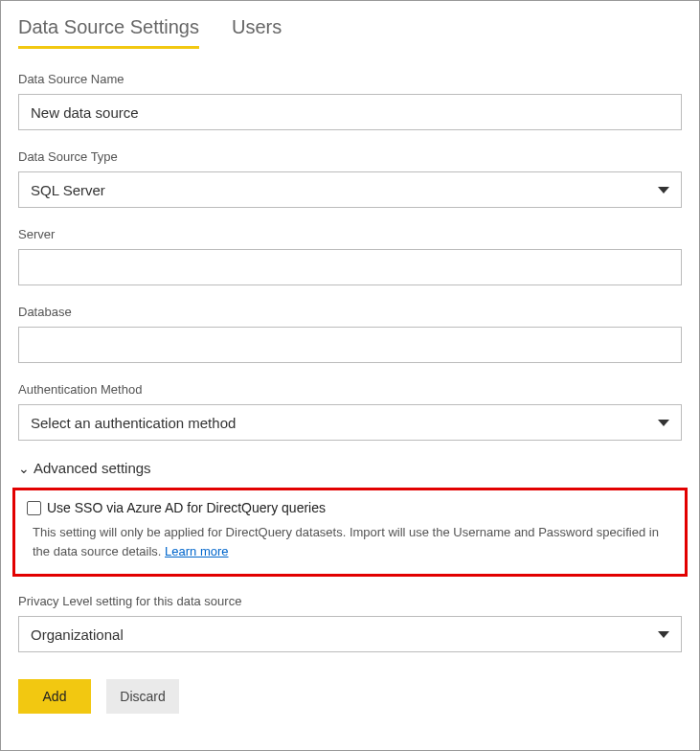 The height and width of the screenshot is (751, 700). What do you see at coordinates (350, 542) in the screenshot?
I see `sso-description: This setting will only be applied for Di…` at bounding box center [350, 542].